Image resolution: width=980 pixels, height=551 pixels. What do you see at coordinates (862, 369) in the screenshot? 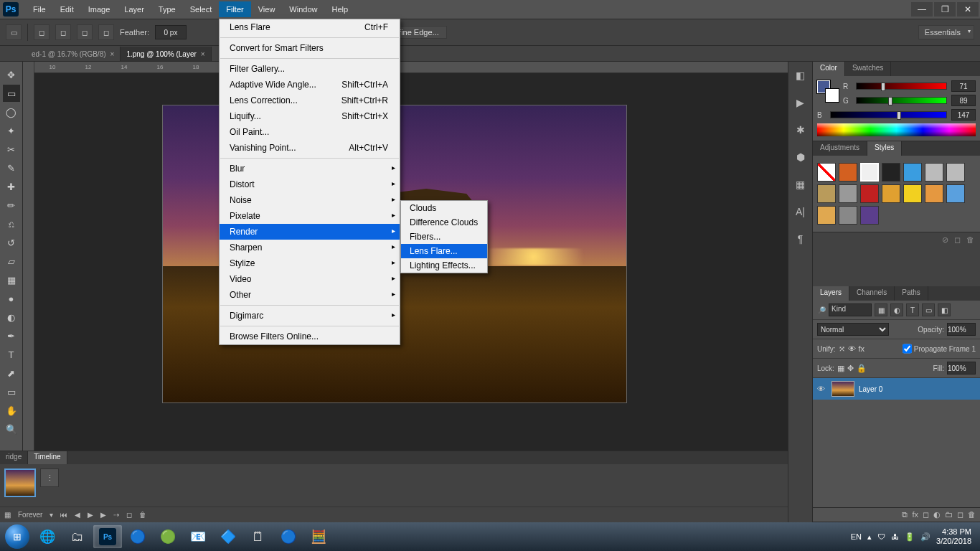
I see `lock-all-icon: 🔒` at bounding box center [862, 369].